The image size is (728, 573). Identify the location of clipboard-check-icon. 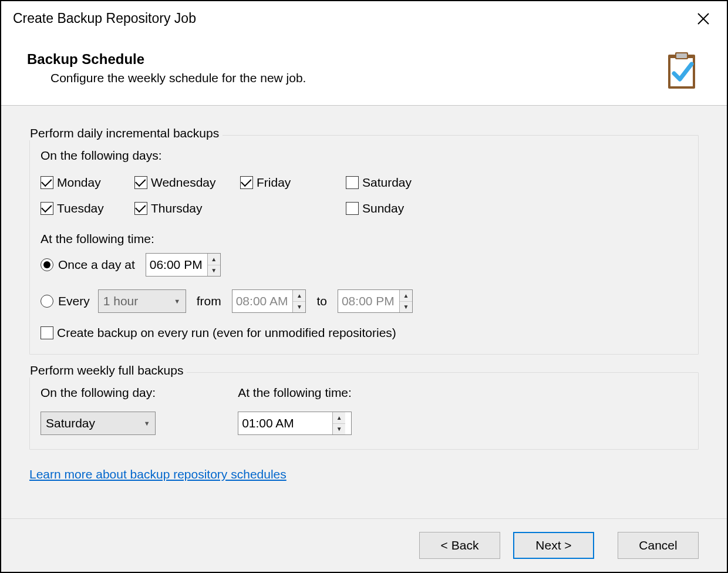
(682, 71).